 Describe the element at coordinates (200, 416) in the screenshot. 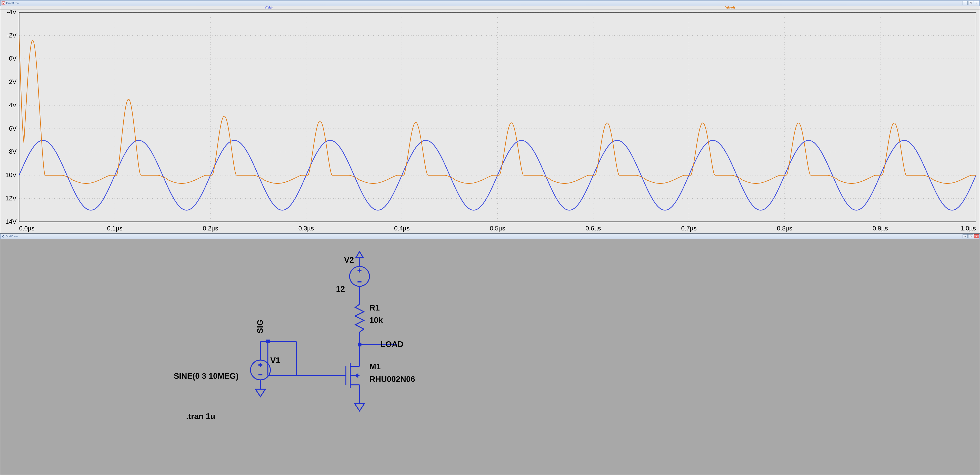

I see `spice-directive: .tran 1u` at that location.